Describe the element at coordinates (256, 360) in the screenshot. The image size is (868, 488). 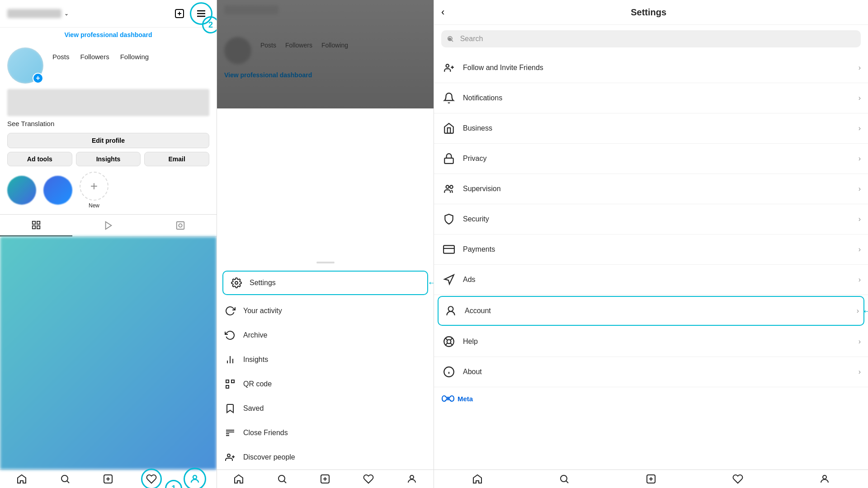
I see `insights-label: Insights` at that location.